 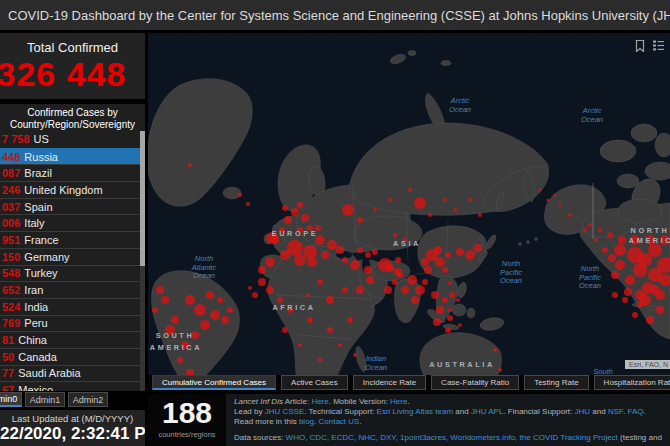 I want to click on country-row-germany: 150Germany, so click(x=72, y=256).